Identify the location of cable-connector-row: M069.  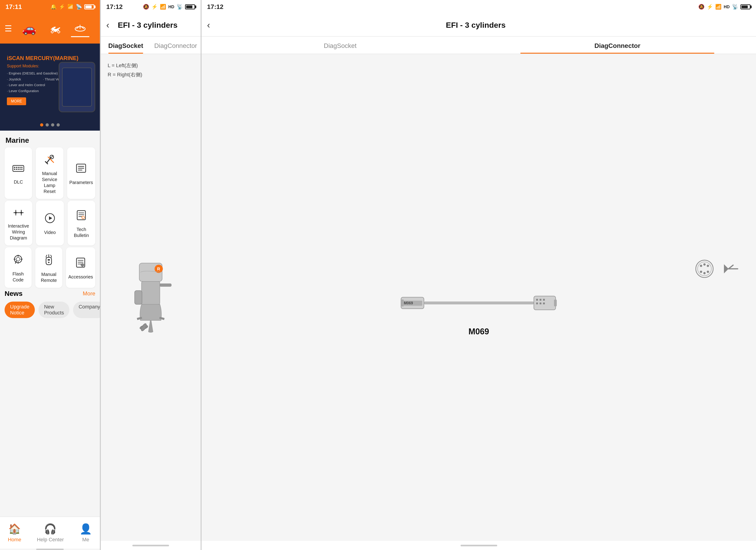
(479, 304).